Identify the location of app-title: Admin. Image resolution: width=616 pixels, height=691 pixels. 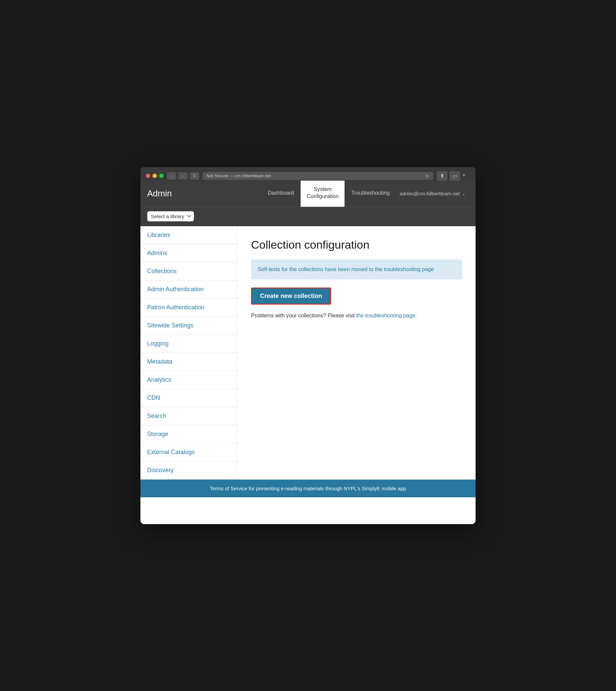
(160, 194).